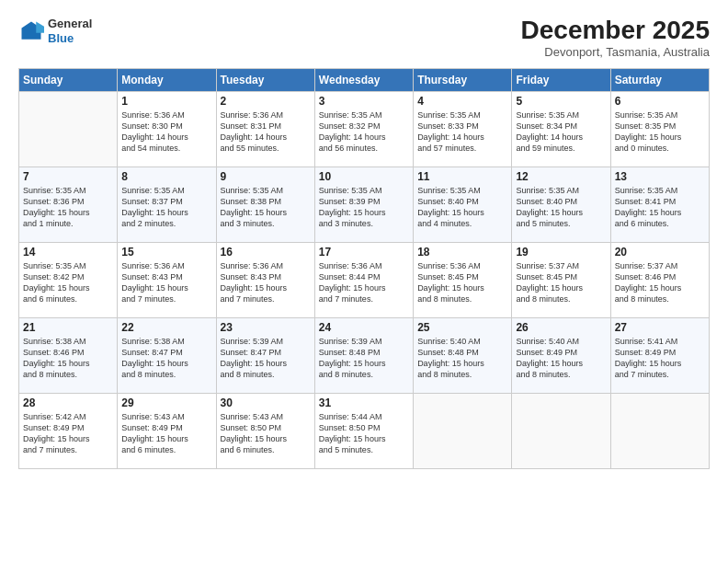  I want to click on calendar-week-5: 28Sunrise: 5:42 AM Sunset: 8:49 PM Dayli…, so click(364, 431).